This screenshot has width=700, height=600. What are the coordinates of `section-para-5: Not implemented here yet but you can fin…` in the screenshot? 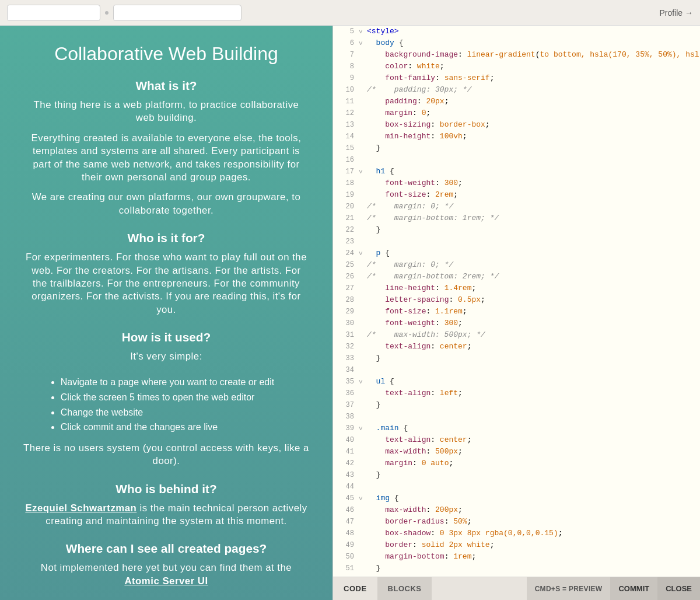 It's located at (166, 574).